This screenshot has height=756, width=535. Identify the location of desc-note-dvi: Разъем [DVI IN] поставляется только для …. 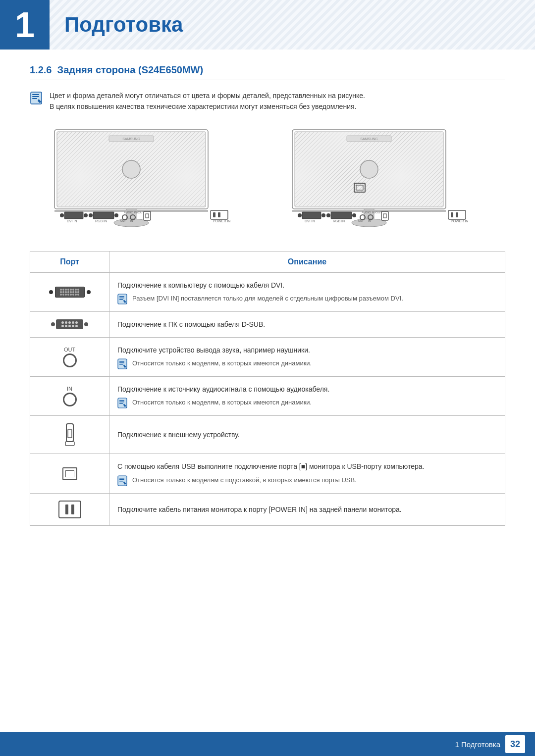
(307, 299).